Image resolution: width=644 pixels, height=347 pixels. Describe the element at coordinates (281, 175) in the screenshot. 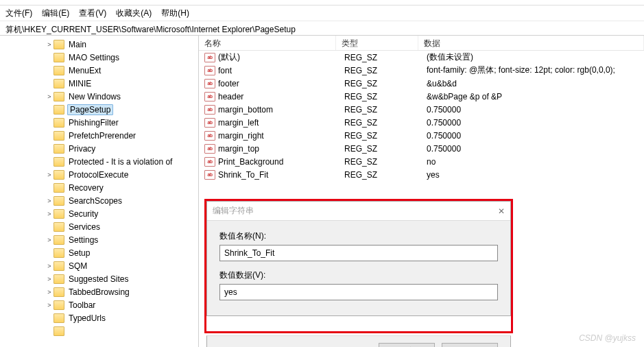

I see `value-name: Shrink_To_Fit` at that location.